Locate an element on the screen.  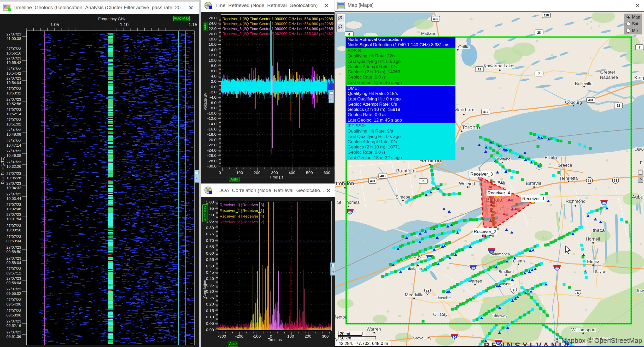
svg-text: Mentor is located at coordinates (341, 317).